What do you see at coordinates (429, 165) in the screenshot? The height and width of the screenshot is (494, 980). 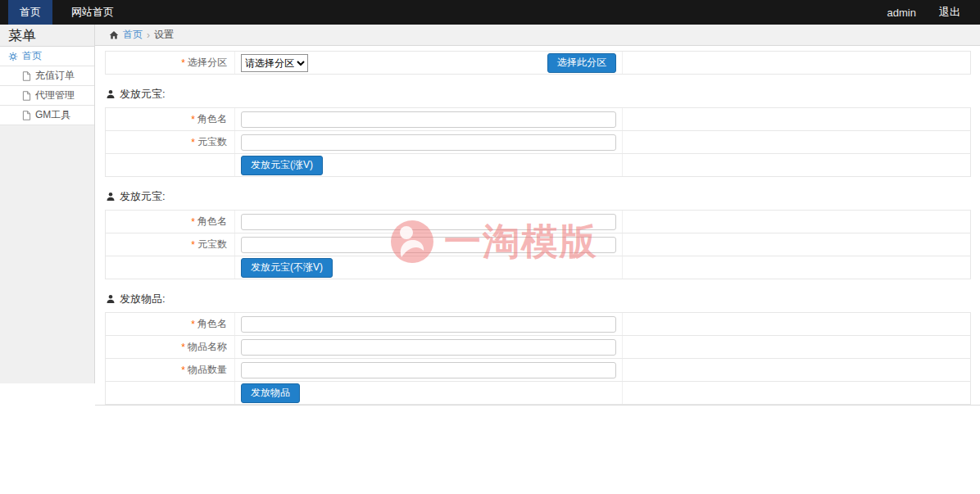 I see `button-cell: 发放元宝(涨V)` at bounding box center [429, 165].